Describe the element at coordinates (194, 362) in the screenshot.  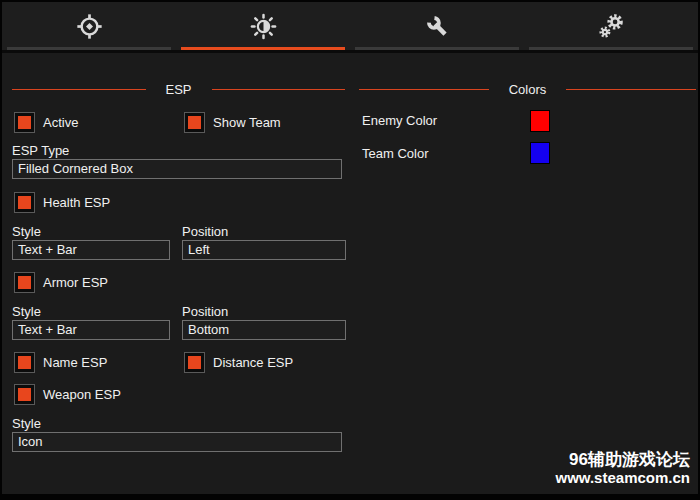
I see `distance-esp-checkbox` at that location.